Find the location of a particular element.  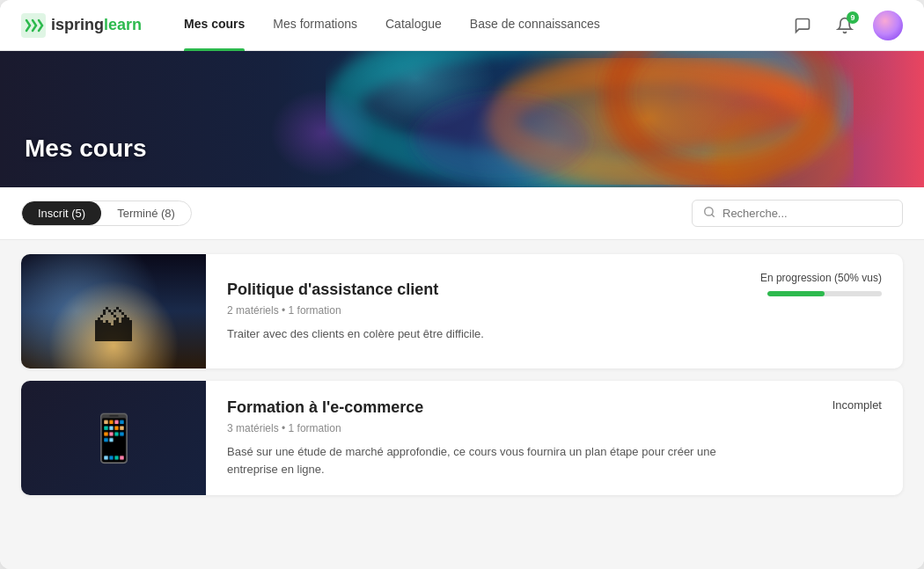

nav-catalogue: Catalogue is located at coordinates (414, 26).